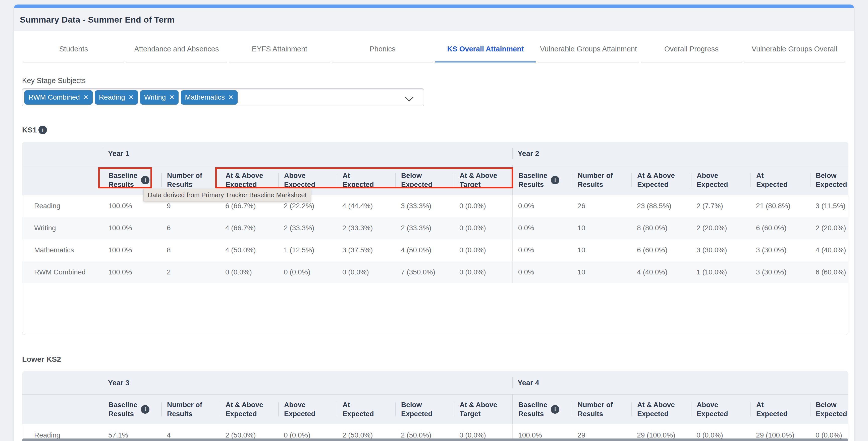  I want to click on data-cell: 3 (30.0%), so click(780, 272).